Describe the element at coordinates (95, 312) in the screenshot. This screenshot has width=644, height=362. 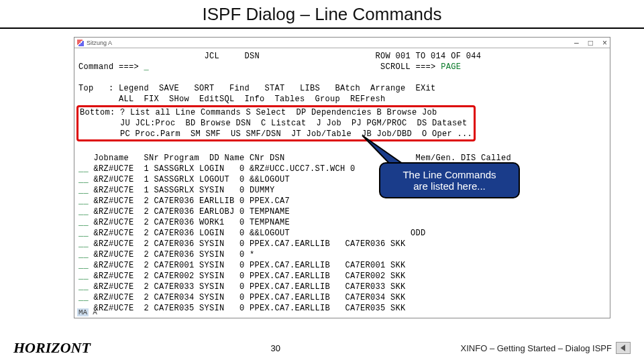
I see `status-a: A` at that location.